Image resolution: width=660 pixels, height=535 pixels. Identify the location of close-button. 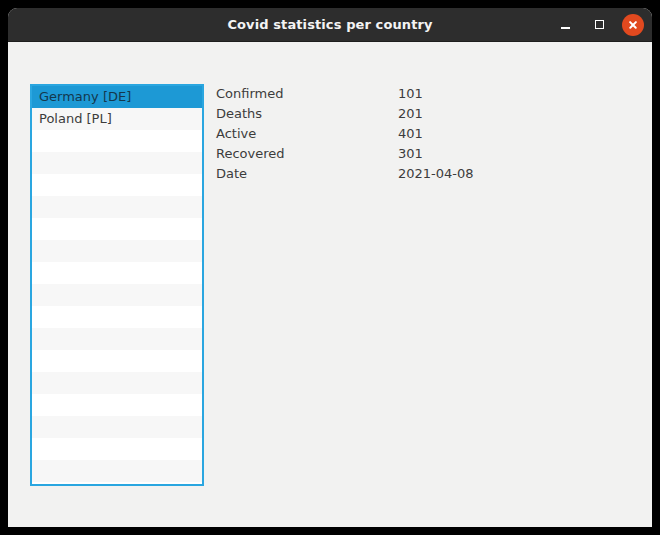
(633, 25).